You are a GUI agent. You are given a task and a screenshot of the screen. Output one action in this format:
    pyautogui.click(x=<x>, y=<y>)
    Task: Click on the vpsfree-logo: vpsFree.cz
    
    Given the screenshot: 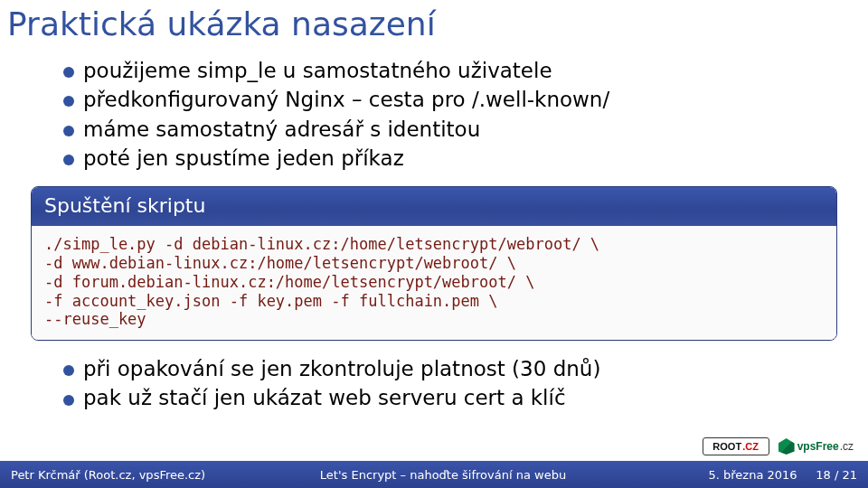 What is the action you would take?
    pyautogui.click(x=816, y=446)
    